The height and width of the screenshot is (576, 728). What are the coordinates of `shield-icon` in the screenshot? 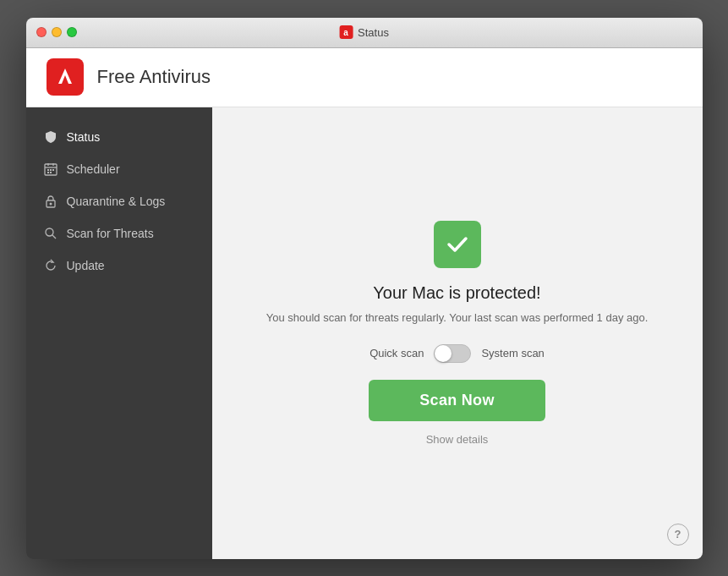 It's located at (51, 137).